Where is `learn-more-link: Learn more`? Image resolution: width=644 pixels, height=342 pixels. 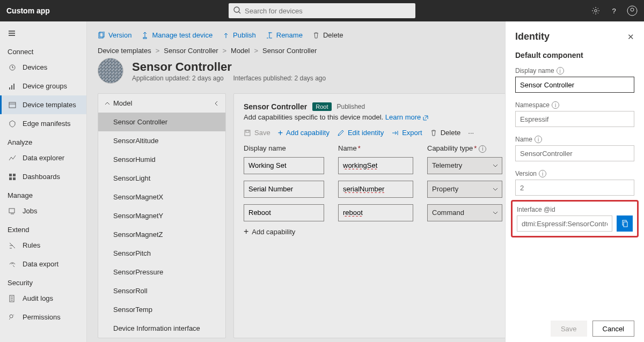
learn-more-link: Learn more is located at coordinates (403, 117).